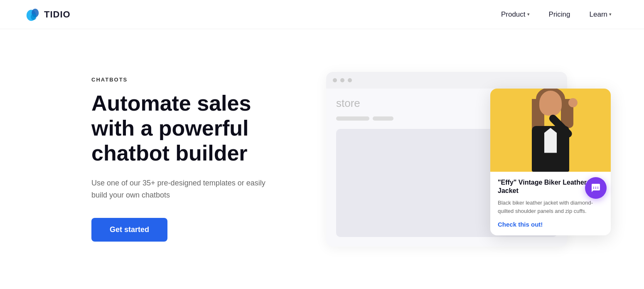 Image resolution: width=644 pixels, height=289 pixels. I want to click on person-figure, so click(551, 130).